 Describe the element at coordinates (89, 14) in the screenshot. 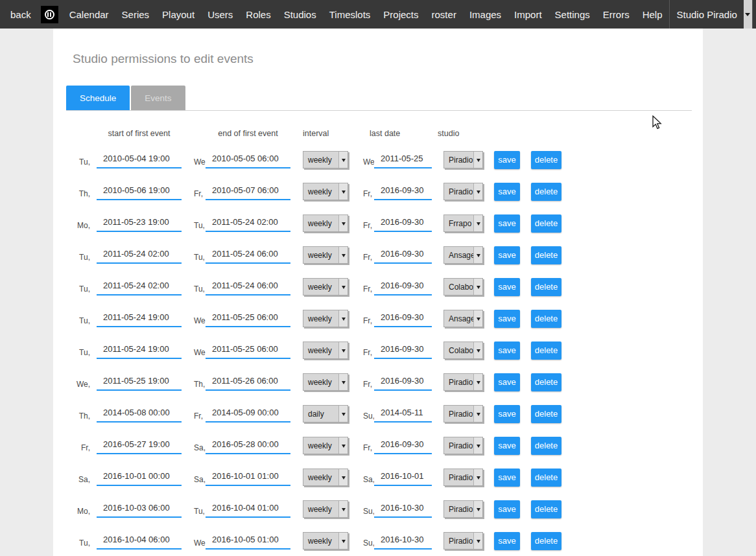

I see `nav-item-calendar: Calendar` at that location.